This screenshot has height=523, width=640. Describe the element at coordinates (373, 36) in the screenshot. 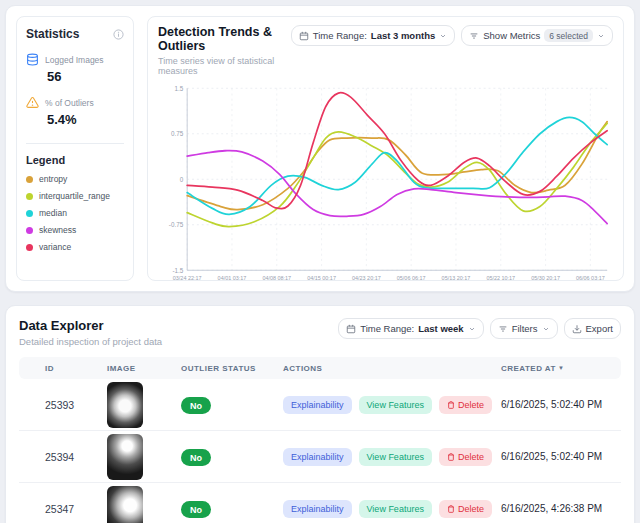

I see `time-range-dropdown: Time Range: Last 3 months` at that location.